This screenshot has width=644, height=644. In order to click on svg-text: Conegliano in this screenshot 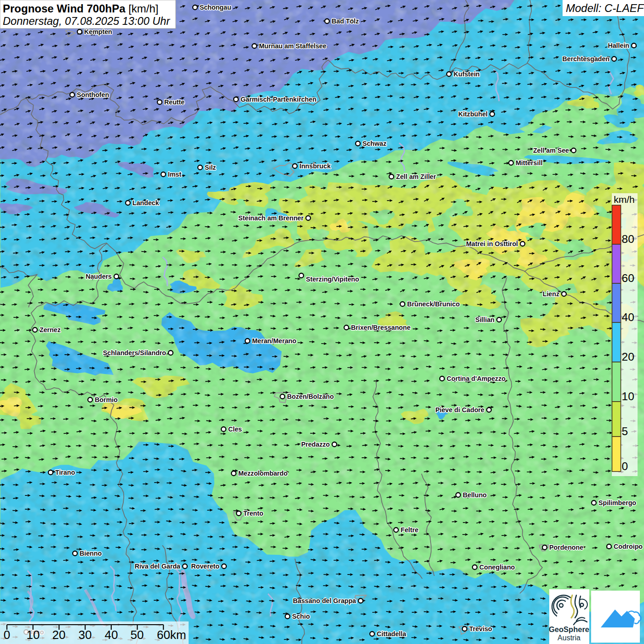, I will do `click(497, 567)`.